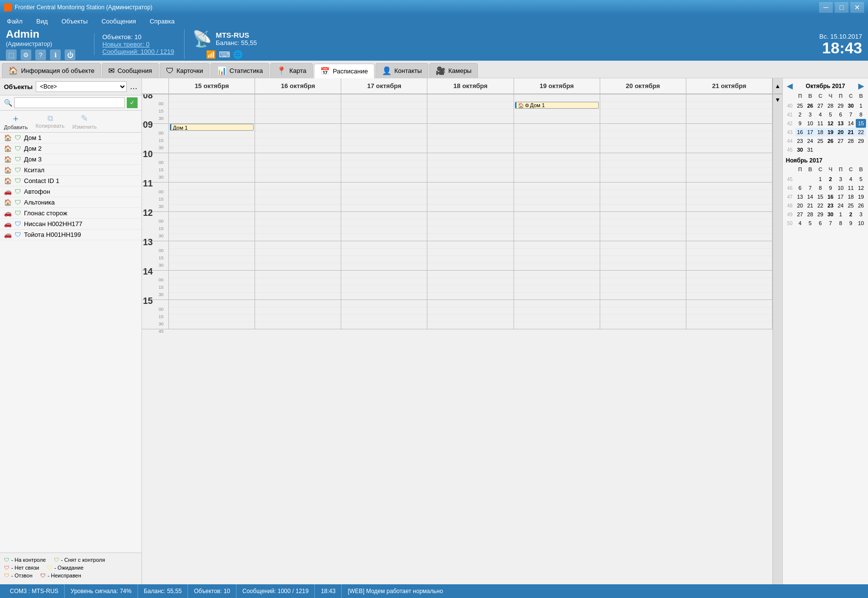 This screenshot has width=868, height=598. What do you see at coordinates (643, 138) in the screenshot?
I see `day-col-h09-d5` at bounding box center [643, 138].